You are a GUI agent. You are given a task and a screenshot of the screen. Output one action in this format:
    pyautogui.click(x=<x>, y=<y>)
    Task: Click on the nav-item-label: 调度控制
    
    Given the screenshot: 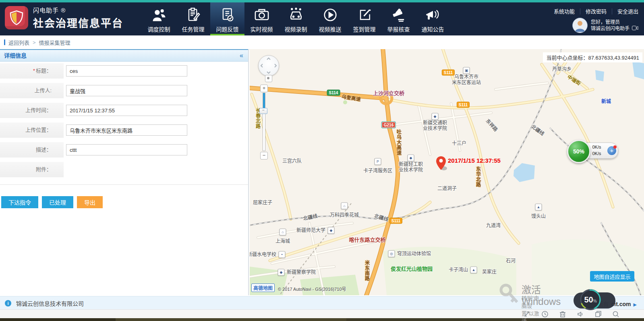 What is the action you would take?
    pyautogui.click(x=159, y=29)
    